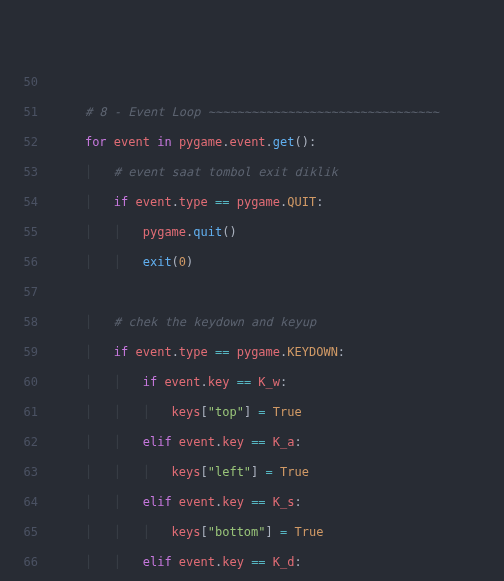  Describe the element at coordinates (19, 172) in the screenshot. I see `line-number: 53` at that location.